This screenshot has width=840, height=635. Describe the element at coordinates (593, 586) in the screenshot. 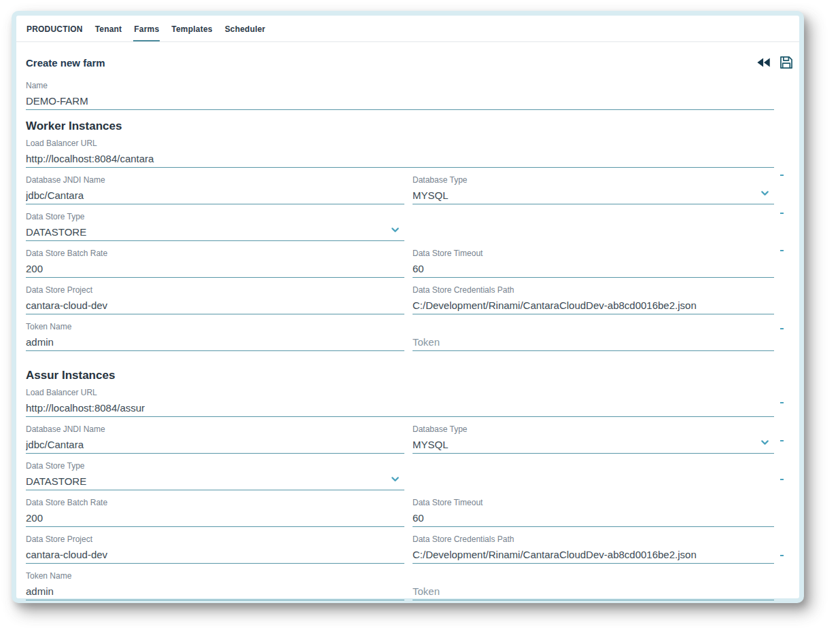

I see `assur-token-field` at that location.